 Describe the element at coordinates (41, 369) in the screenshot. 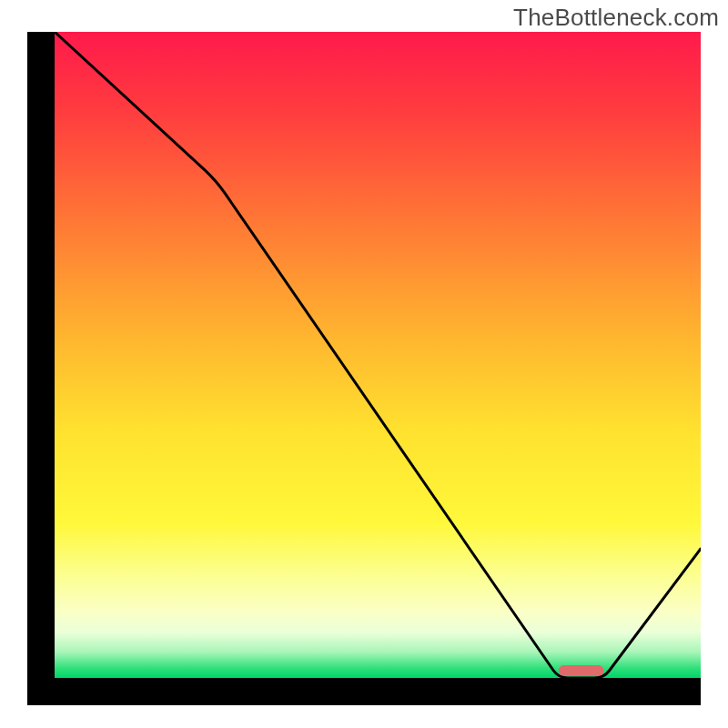

I see `y-axis` at that location.